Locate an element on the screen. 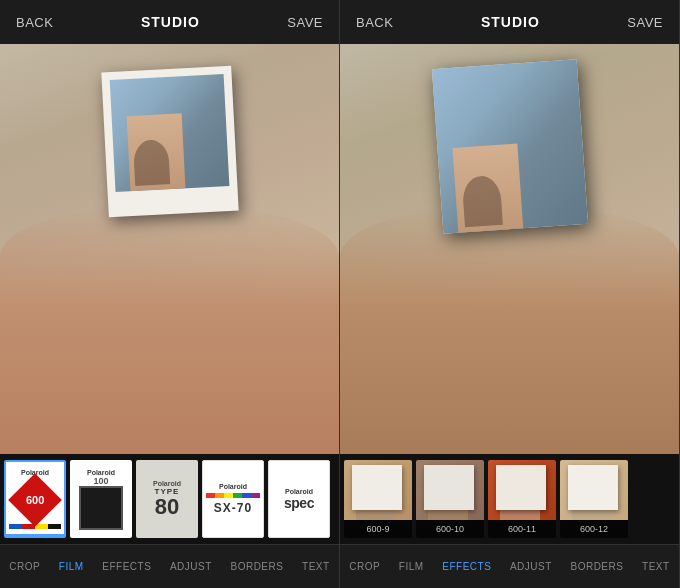  right-nav-borders: BORDERS is located at coordinates (596, 566).